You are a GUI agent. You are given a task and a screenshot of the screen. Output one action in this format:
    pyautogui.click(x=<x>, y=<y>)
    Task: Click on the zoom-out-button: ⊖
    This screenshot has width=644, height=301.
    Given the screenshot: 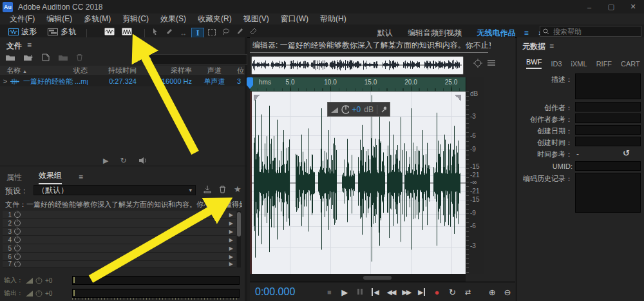 What is the action you would take?
    pyautogui.click(x=507, y=293)
    